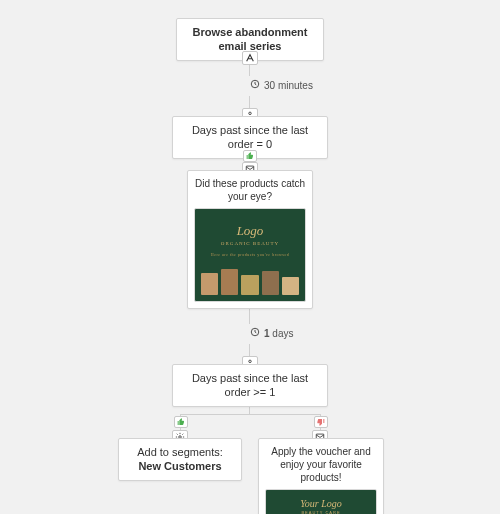 This screenshot has height=514, width=500. I want to click on email-subject: Did these products catch your eye?, so click(250, 190).